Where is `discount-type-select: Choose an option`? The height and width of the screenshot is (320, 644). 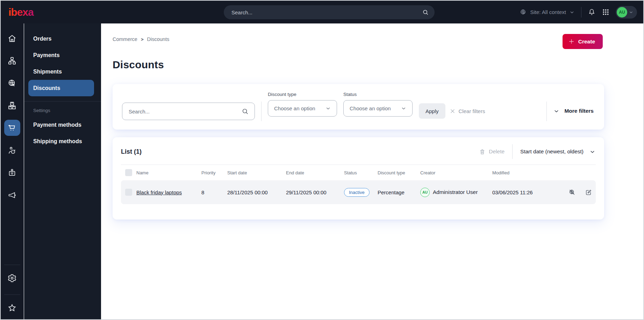 discount-type-select: Choose an option is located at coordinates (302, 109).